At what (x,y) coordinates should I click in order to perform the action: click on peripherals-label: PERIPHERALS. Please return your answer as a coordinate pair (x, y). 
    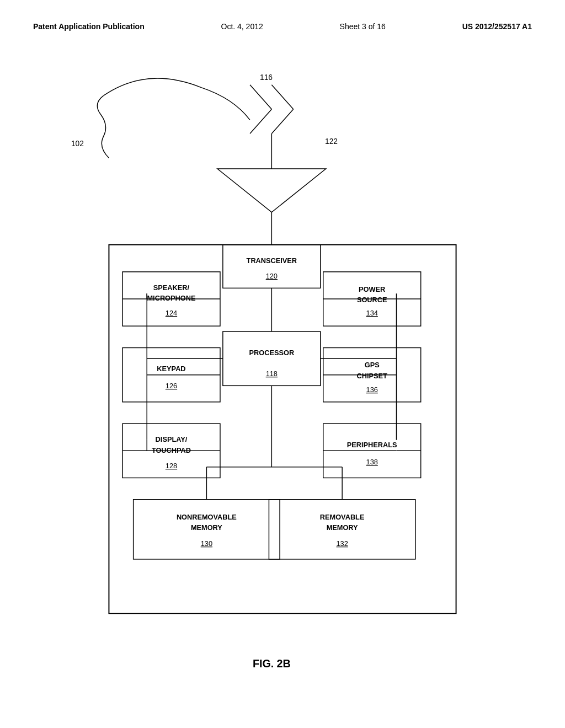
    Looking at the image, I should click on (372, 445).